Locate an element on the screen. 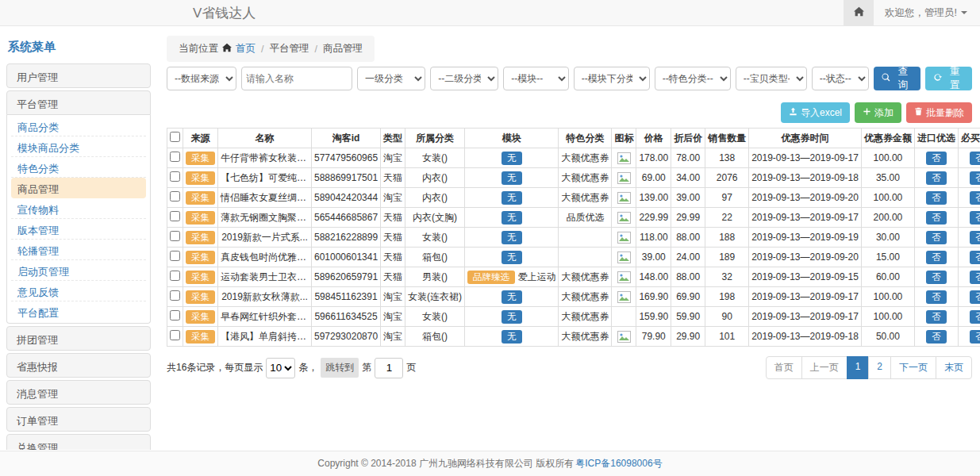  table-row: 采集 2019新款一片式系... 588216228899 天猫 女装() 无 … is located at coordinates (574, 238).